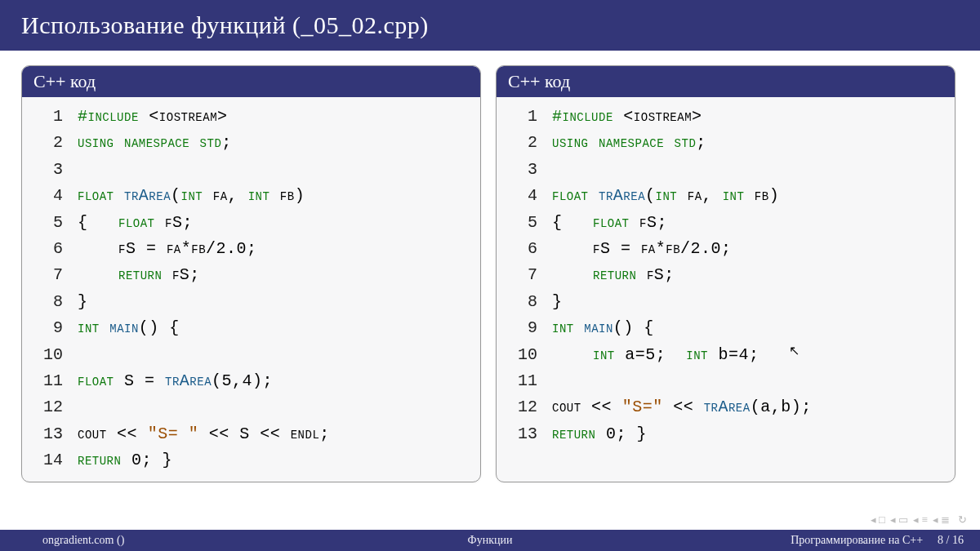 This screenshot has height=551, width=980. Describe the element at coordinates (252, 434) in the screenshot. I see `code-line: 13cout << "S= " << S << endl;` at that location.